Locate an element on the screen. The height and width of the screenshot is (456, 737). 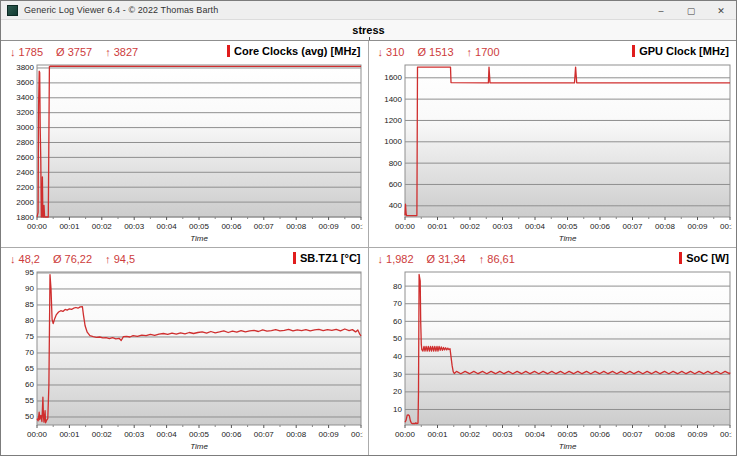
stat-max: ↑ 86,61 is located at coordinates (497, 259).